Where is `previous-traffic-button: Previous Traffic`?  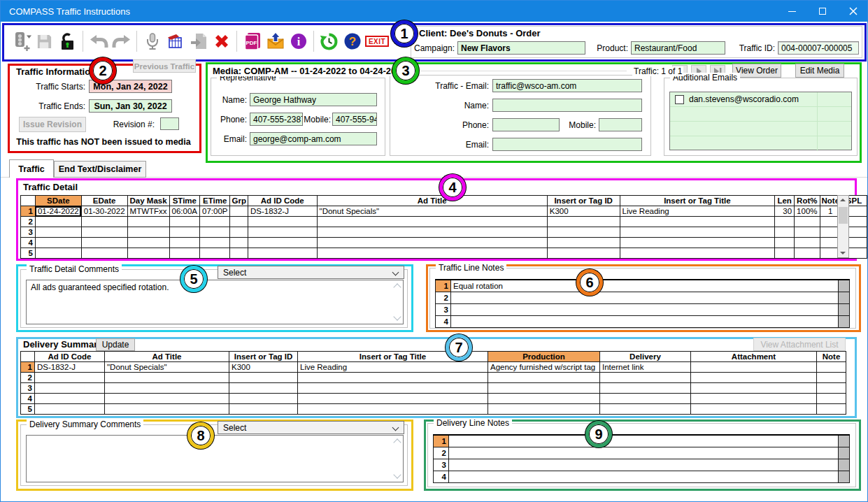 previous-traffic-button: Previous Traffic is located at coordinates (164, 66).